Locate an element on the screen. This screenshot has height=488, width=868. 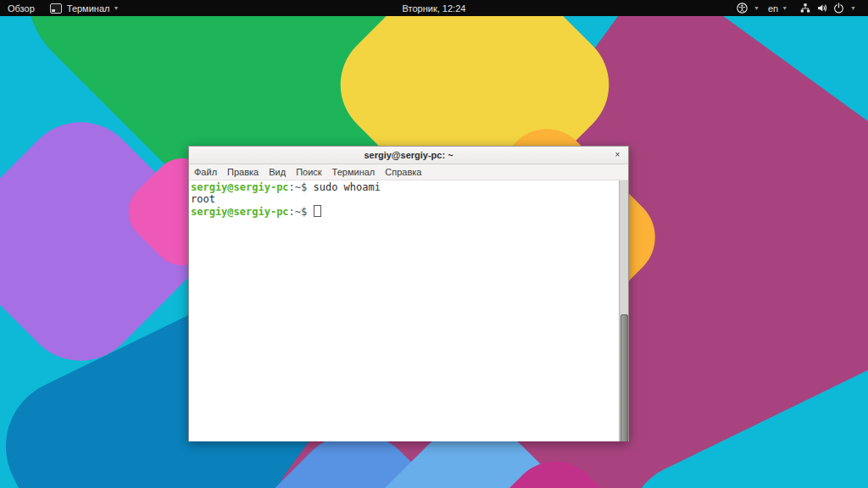
menu-file: Файл is located at coordinates (205, 172).